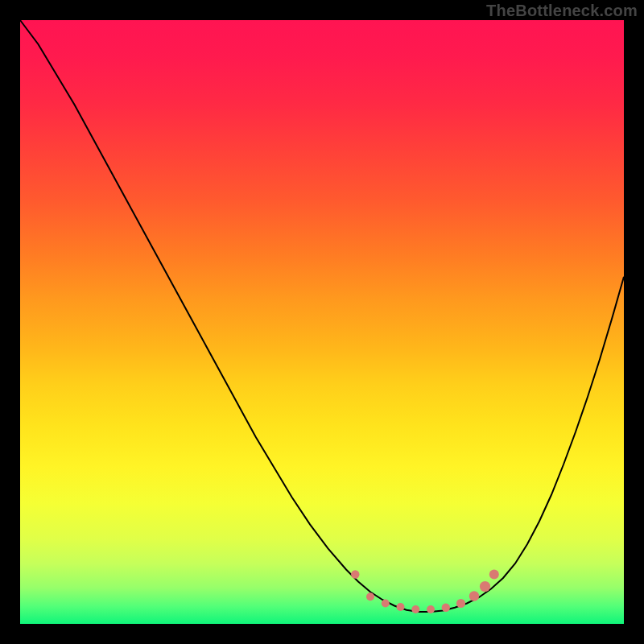  What do you see at coordinates (562, 11) in the screenshot?
I see `watermark-label: TheBottleneck.com` at bounding box center [562, 11].